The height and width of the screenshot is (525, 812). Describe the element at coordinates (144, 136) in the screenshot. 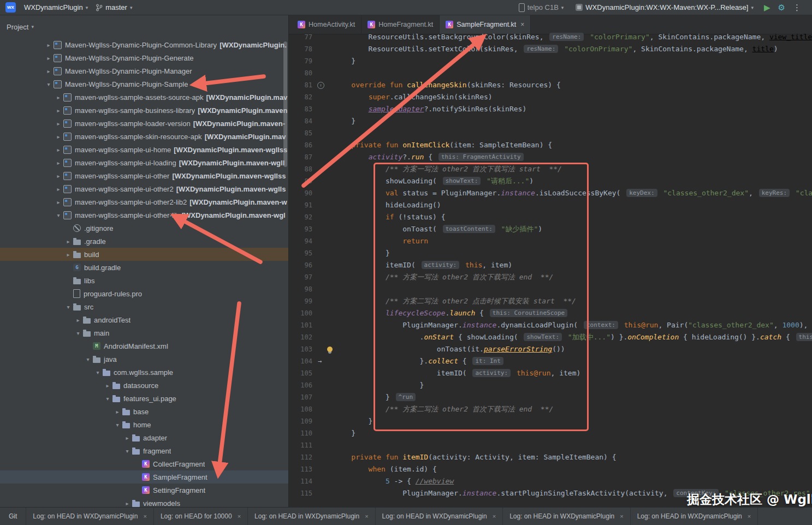

I see `tree-item-maven-wgllss-sample-skin-resource-apk: ▸maven-wgllss-sample-skin-resource-apk[W…` at that location.